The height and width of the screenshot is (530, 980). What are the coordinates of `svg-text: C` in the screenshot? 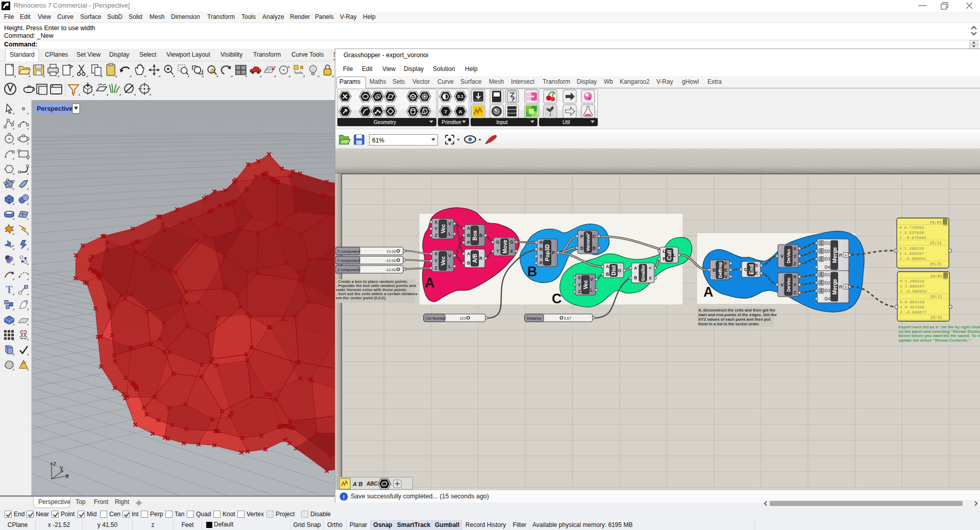 It's located at (557, 299).